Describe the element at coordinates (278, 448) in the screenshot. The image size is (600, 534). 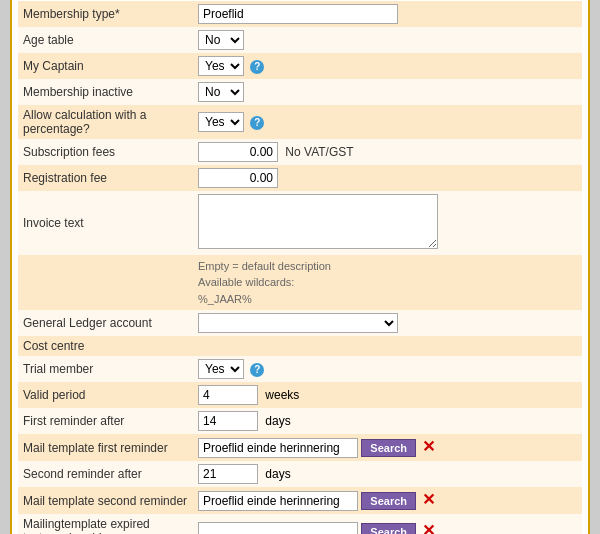
I see `mail-template-first-input` at that location.